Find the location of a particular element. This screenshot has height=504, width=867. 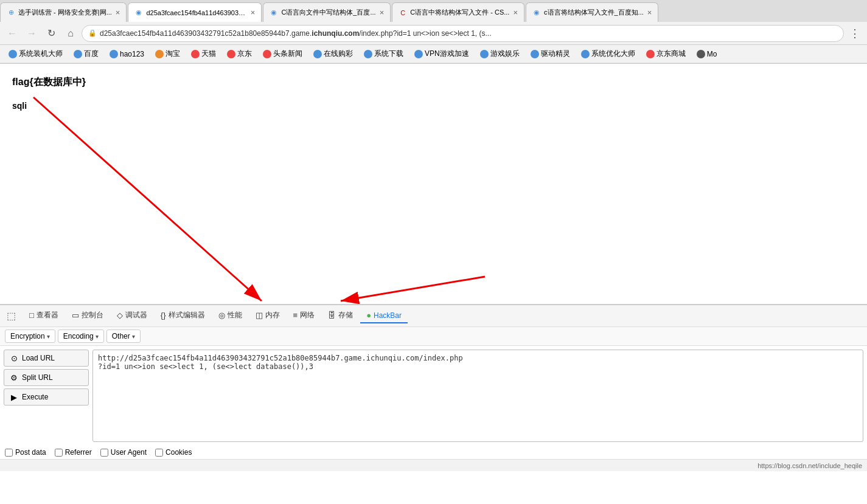

hackbar-checkbox-cookies is located at coordinates (159, 452).